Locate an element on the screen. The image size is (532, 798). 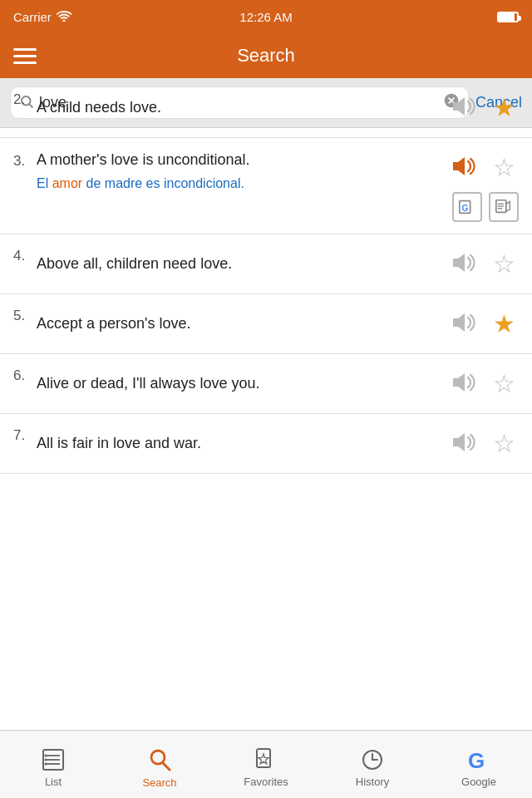
result-content: Alive or dead, I'll always love you. is located at coordinates (241, 384).